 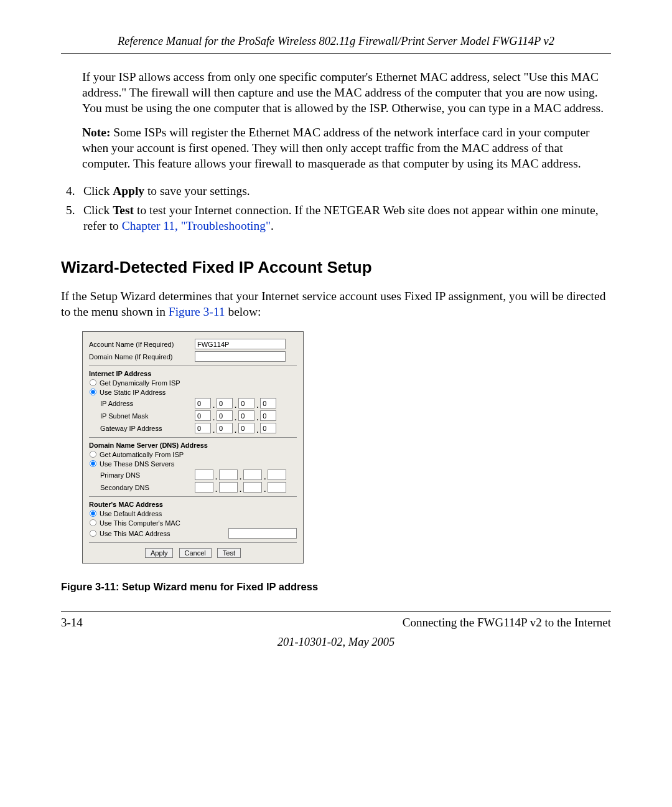 What do you see at coordinates (246, 428) in the screenshot?
I see `gateway-oct3` at bounding box center [246, 428].